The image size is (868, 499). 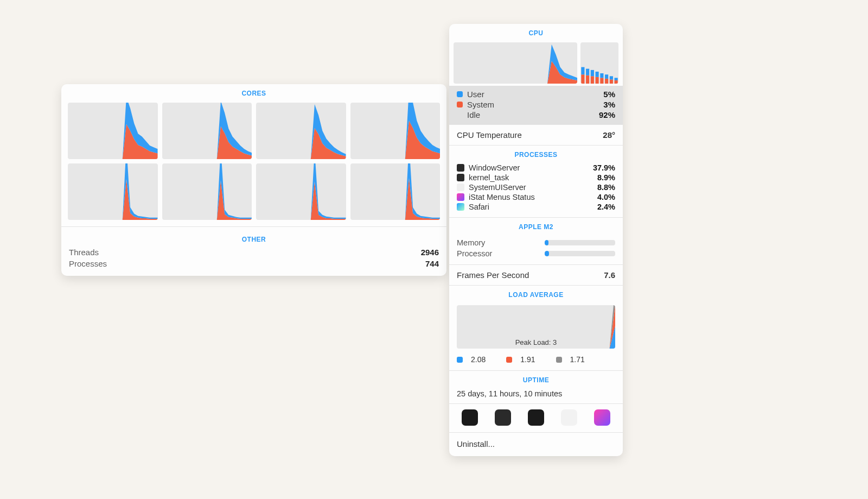 What do you see at coordinates (599, 63) in the screenshot?
I see `cpu-cores-bar-chart` at bounding box center [599, 63].